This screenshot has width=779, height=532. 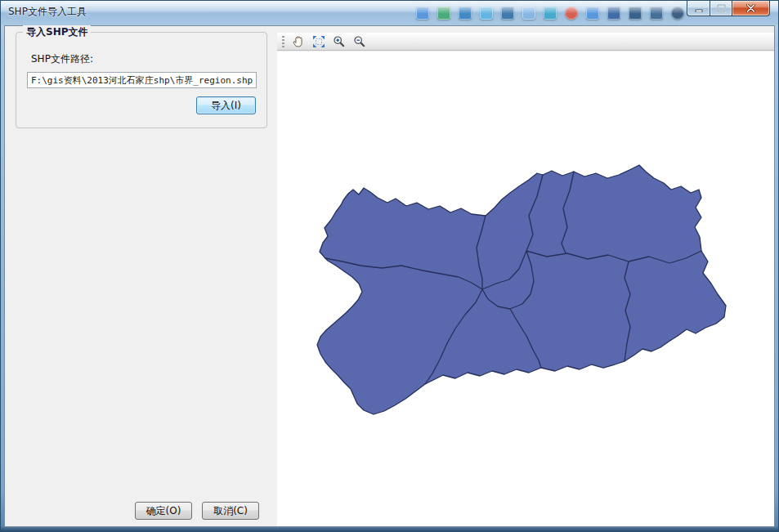 I want to click on import-button: 导入(I), so click(x=226, y=105).